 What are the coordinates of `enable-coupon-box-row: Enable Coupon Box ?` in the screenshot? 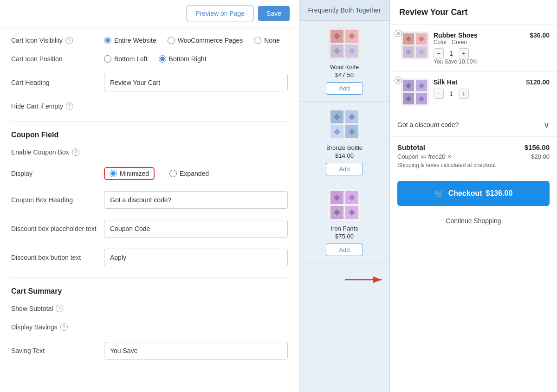 It's located at (149, 152).